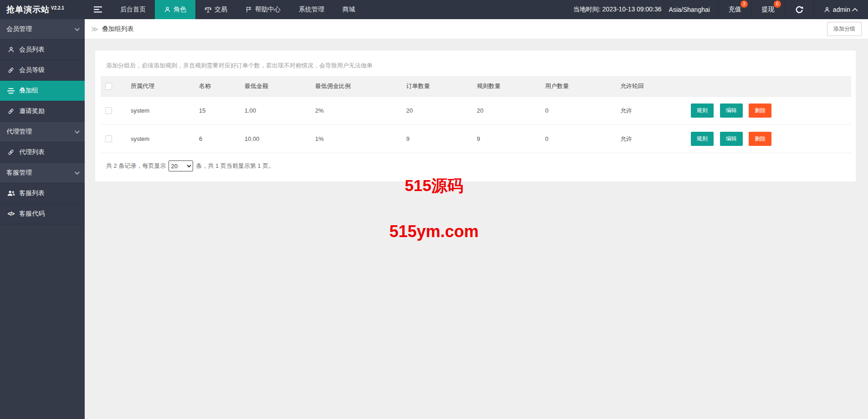 This screenshot has width=868, height=419. I want to click on tab-roles: 角色, so click(175, 10).